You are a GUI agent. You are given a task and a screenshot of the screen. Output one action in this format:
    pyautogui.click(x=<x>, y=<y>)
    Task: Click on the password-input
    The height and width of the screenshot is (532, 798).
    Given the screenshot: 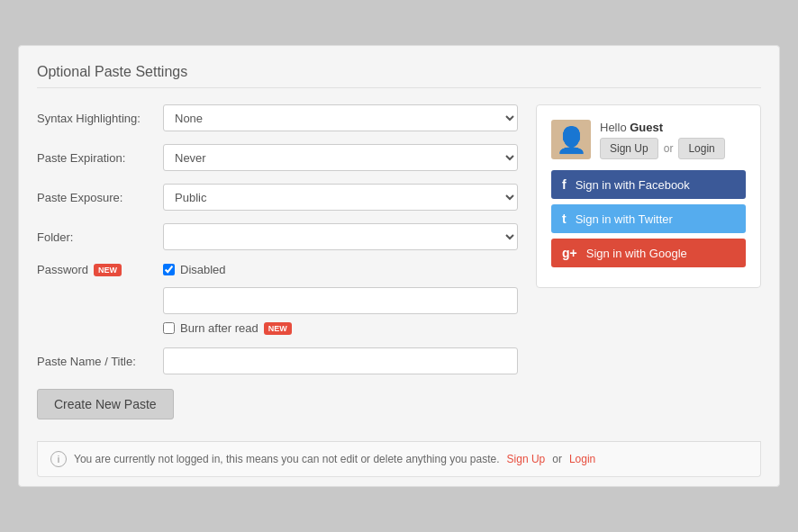 What is the action you would take?
    pyautogui.click(x=340, y=301)
    